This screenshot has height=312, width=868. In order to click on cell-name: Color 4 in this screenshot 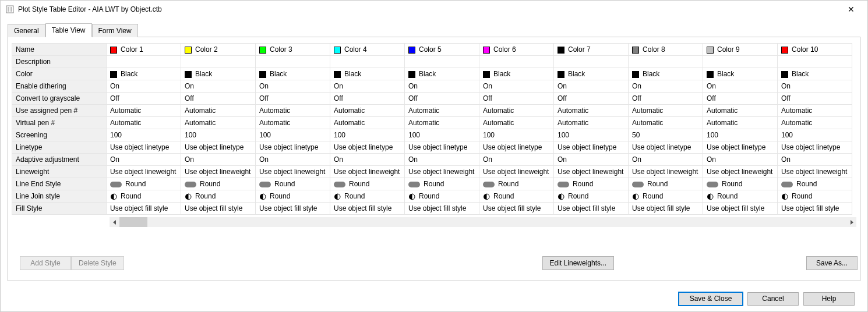, I will do `click(368, 50)`.